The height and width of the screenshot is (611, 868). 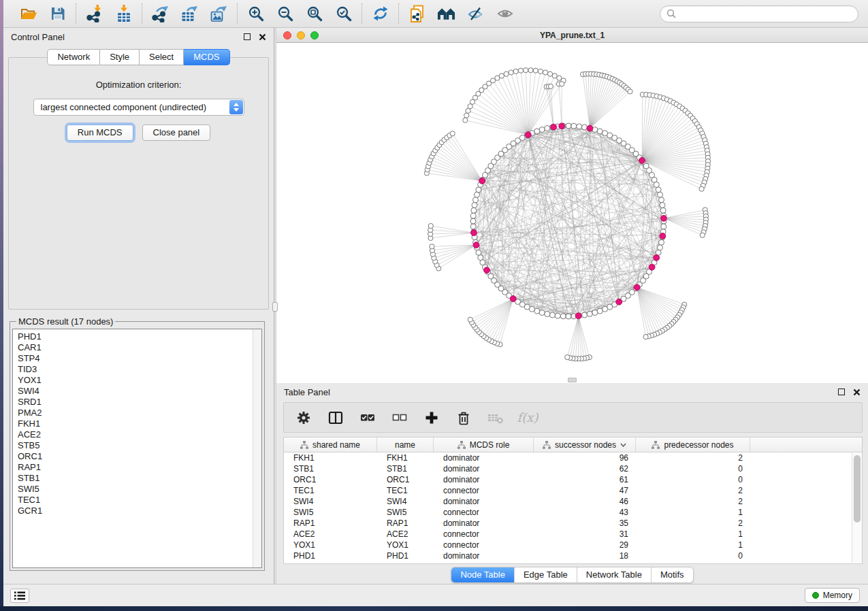 What do you see at coordinates (315, 14) in the screenshot?
I see `zoom-fit-button` at bounding box center [315, 14].